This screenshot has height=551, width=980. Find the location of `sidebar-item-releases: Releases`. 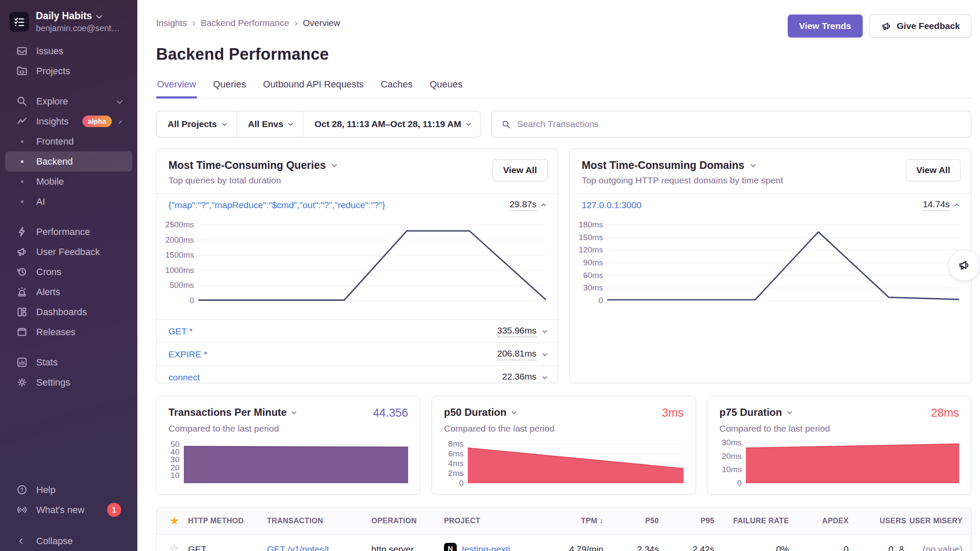

sidebar-item-releases: Releases is located at coordinates (69, 332).